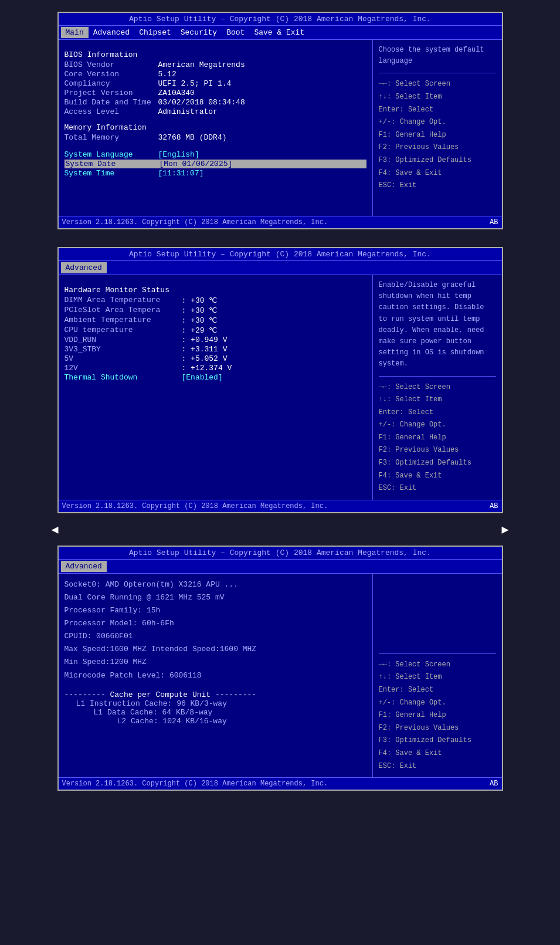 Image resolution: width=560 pixels, height=945 pixels. Describe the element at coordinates (494, 222) in the screenshot. I see `footer-ab-1: AB` at that location.